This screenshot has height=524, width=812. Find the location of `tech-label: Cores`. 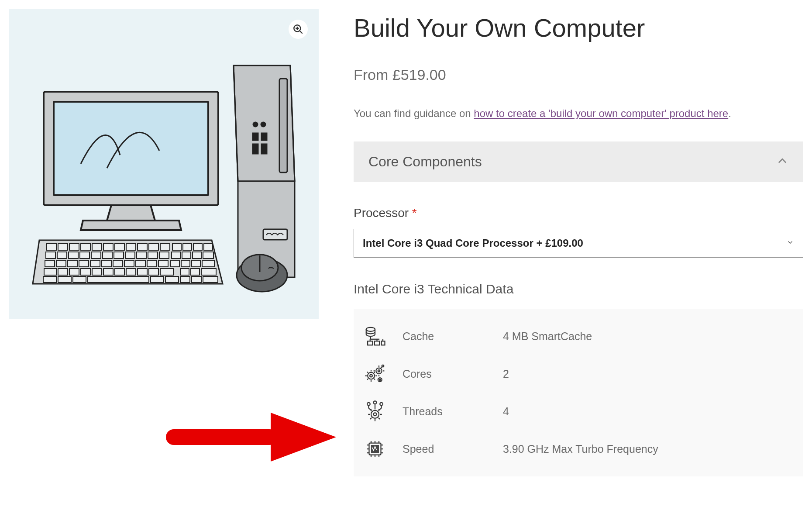

tech-label: Cores is located at coordinates (453, 374).